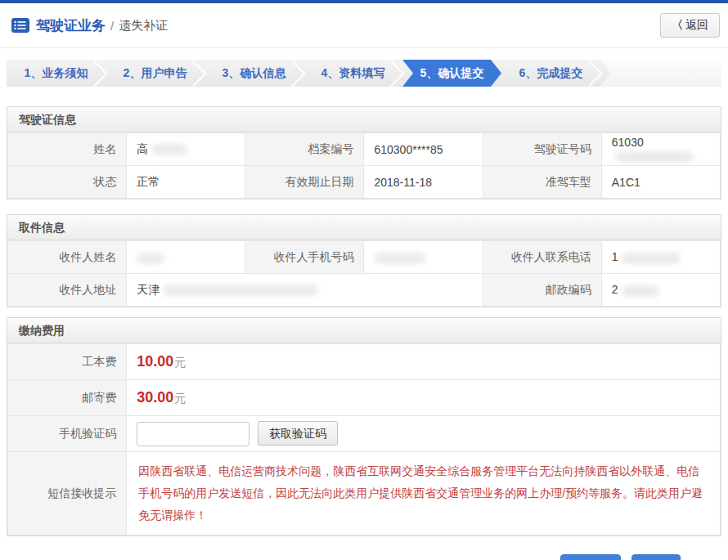  Describe the element at coordinates (365, 494) in the screenshot. I see `table-row: 短信接收提示 因陕西省联通、电信运营商技术问题，陕西省互联网交通安全综合服务管理…` at that location.